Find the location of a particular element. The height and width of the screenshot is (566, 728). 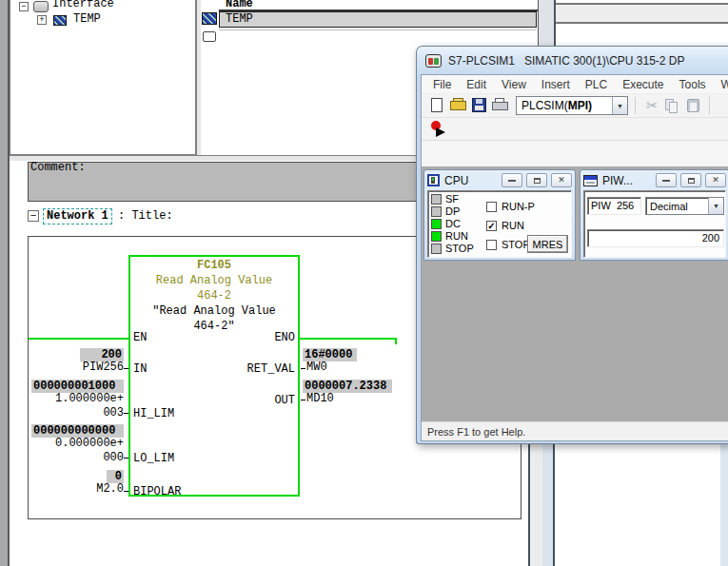

led-run-label: RUN is located at coordinates (457, 236).